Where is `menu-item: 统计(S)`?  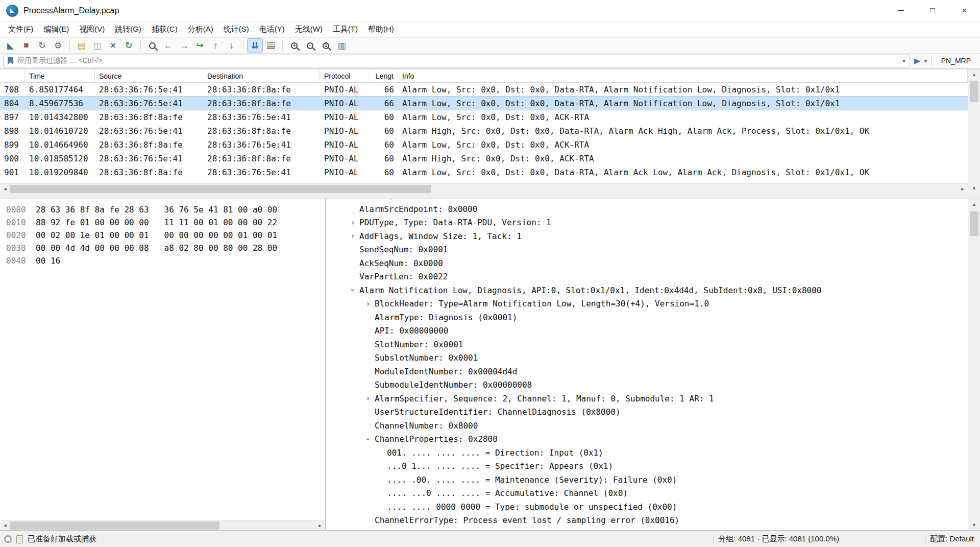 menu-item: 统计(S) is located at coordinates (236, 30).